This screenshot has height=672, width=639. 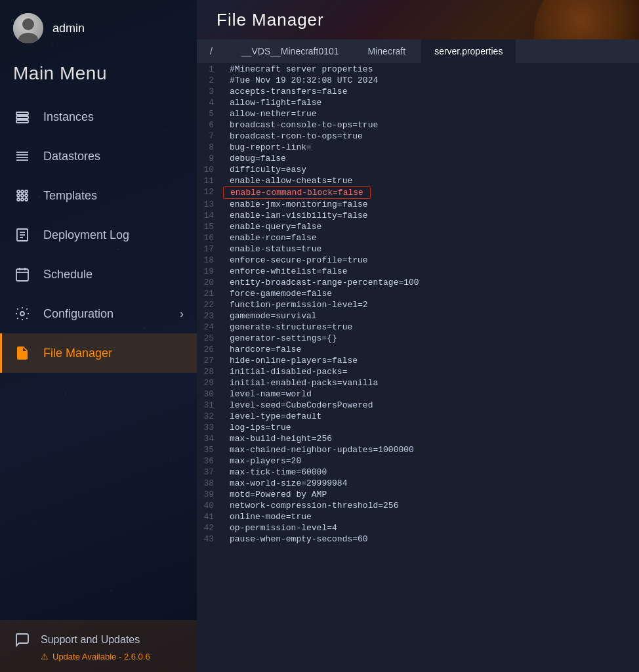 I want to click on line-number-35: 35, so click(x=210, y=450).